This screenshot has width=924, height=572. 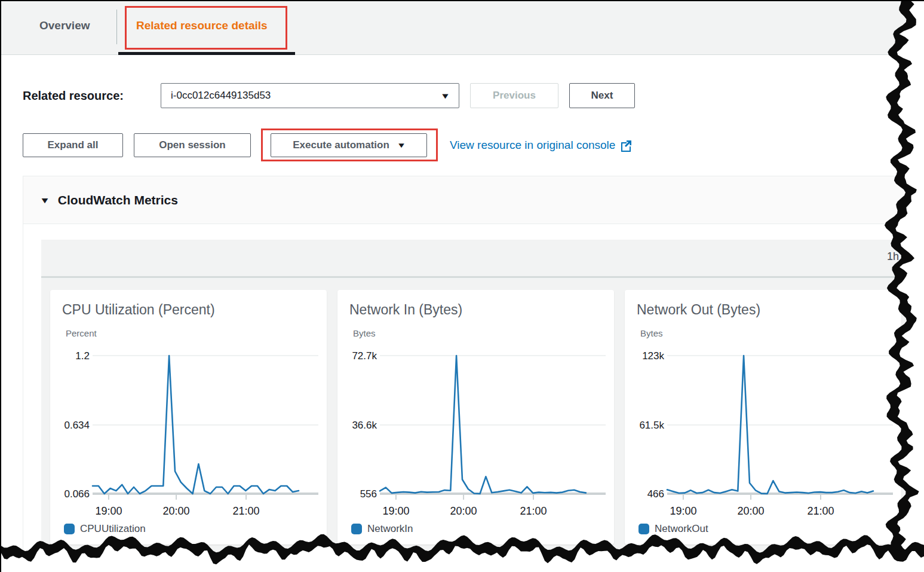 What do you see at coordinates (221, 96) in the screenshot?
I see `related-resource-selected-value: i-0cc012c6449135d53` at bounding box center [221, 96].